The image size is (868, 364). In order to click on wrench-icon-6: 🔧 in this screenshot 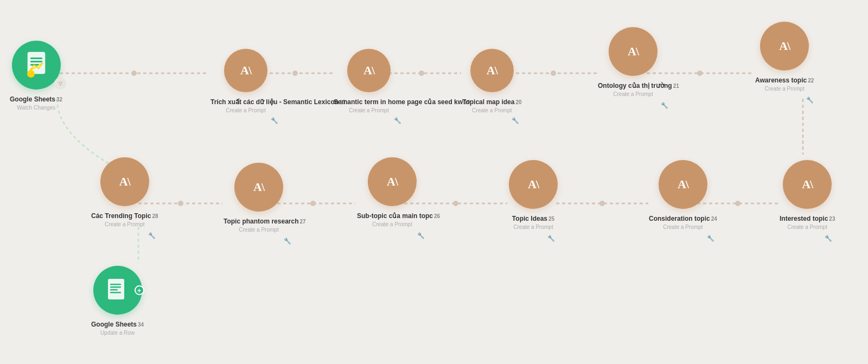, I will do `click(152, 235)`.